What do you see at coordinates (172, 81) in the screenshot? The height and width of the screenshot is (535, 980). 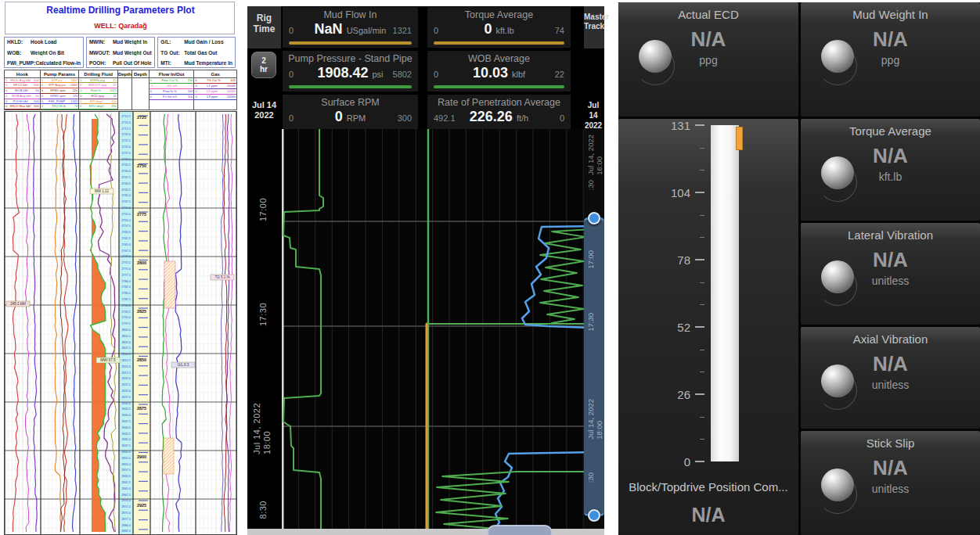 I see `scale-row: 0Flow Out %100` at bounding box center [172, 81].